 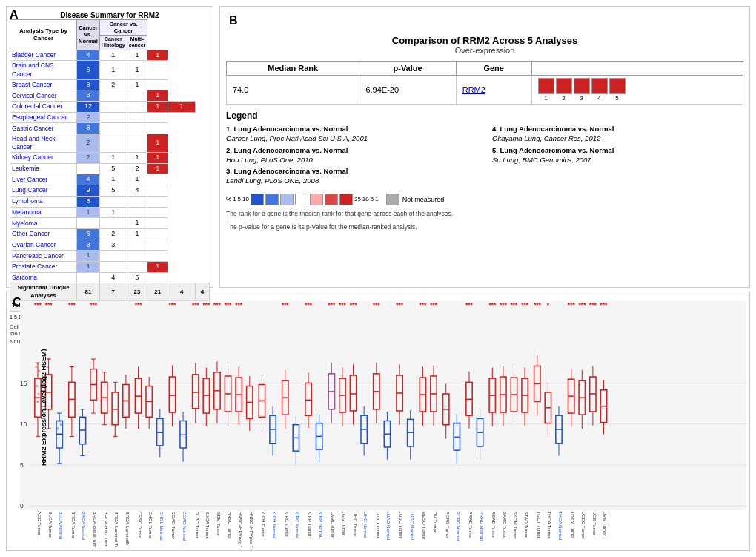 I want to click on panel-a-title: Disease Summary for RRM2, so click(x=110, y=15).